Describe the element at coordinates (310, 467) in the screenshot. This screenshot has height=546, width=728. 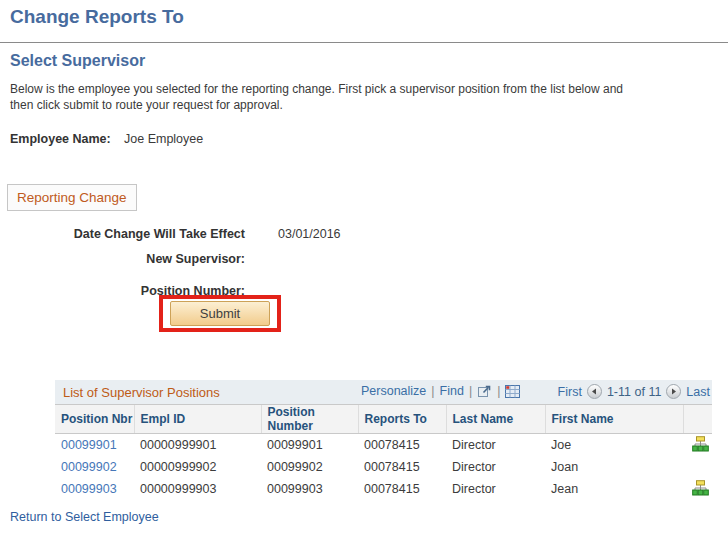
I see `position-number-cell: 00099902` at that location.